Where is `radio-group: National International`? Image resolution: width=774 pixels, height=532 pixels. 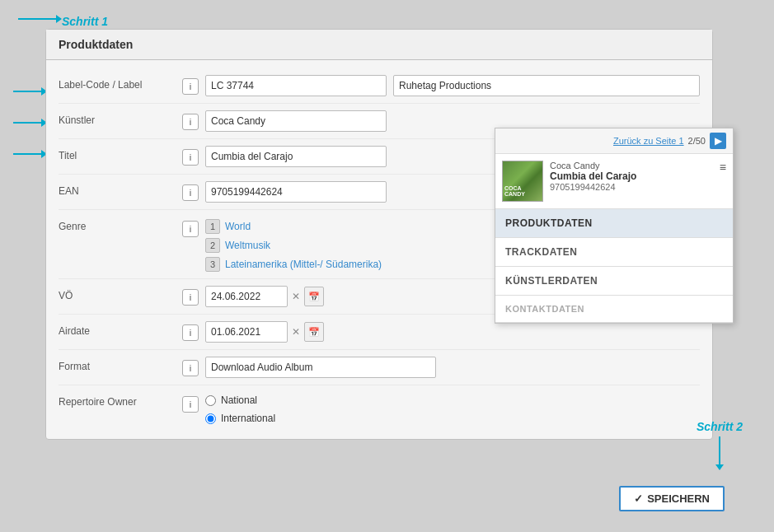 radio-group: National International is located at coordinates (241, 409).